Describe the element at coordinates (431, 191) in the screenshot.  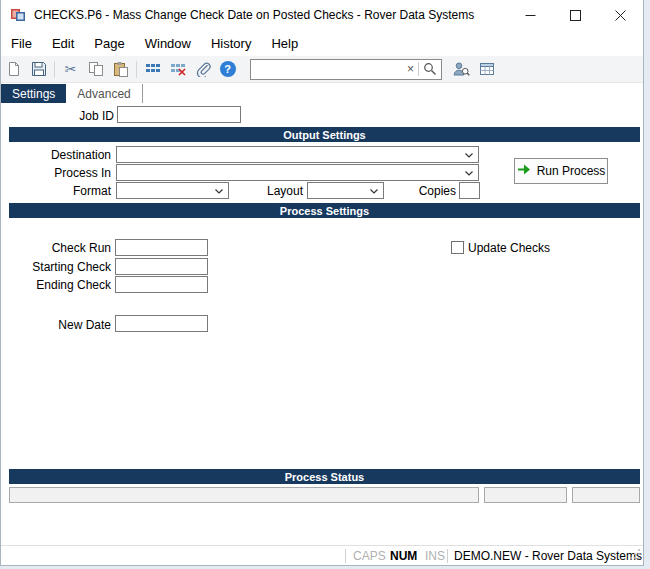
I see `copies-label: Copies` at that location.